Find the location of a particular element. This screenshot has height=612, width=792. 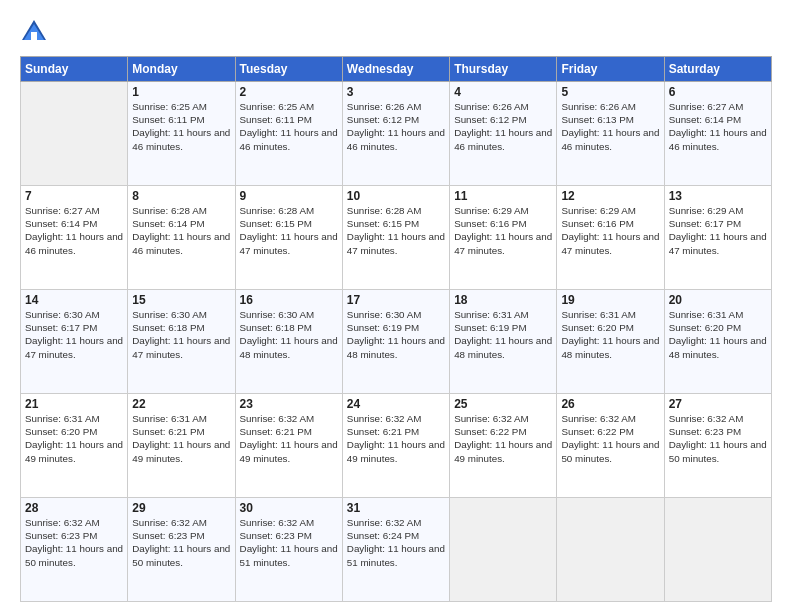

calendar-header-row: SundayMondayTuesdayWednesdayThursdayFrid… is located at coordinates (396, 70).